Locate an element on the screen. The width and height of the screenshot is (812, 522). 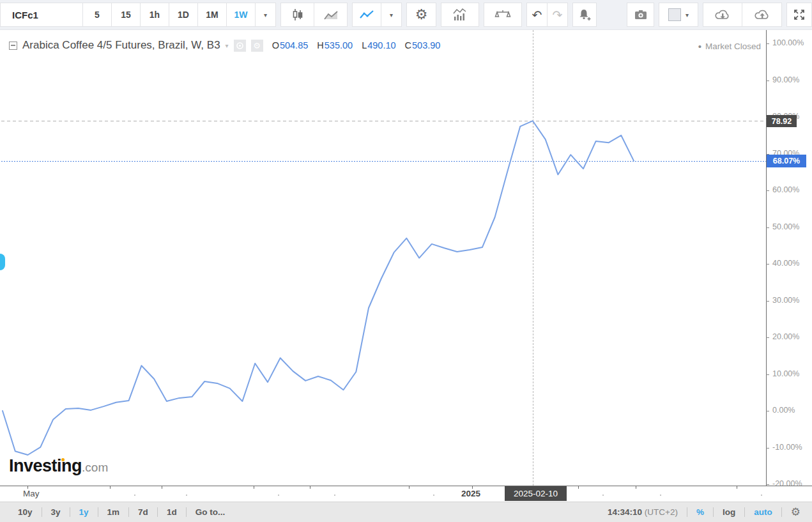
range-7d-button: 7d is located at coordinates (143, 512).